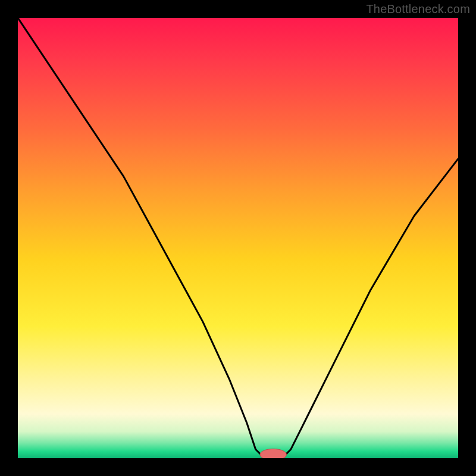 The image size is (476, 476). Describe the element at coordinates (418, 10) in the screenshot. I see `watermark-text: TheBottleneck.com` at that location.